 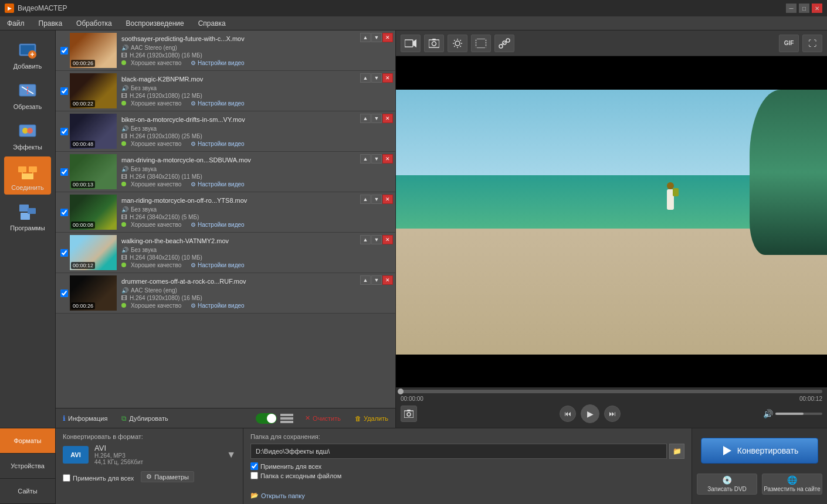 I want to click on file-down-3: ▼, so click(x=377, y=118).